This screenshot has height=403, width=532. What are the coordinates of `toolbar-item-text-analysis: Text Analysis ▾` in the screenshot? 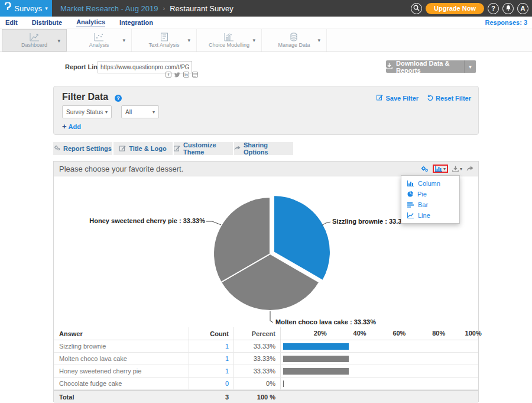 It's located at (164, 40).